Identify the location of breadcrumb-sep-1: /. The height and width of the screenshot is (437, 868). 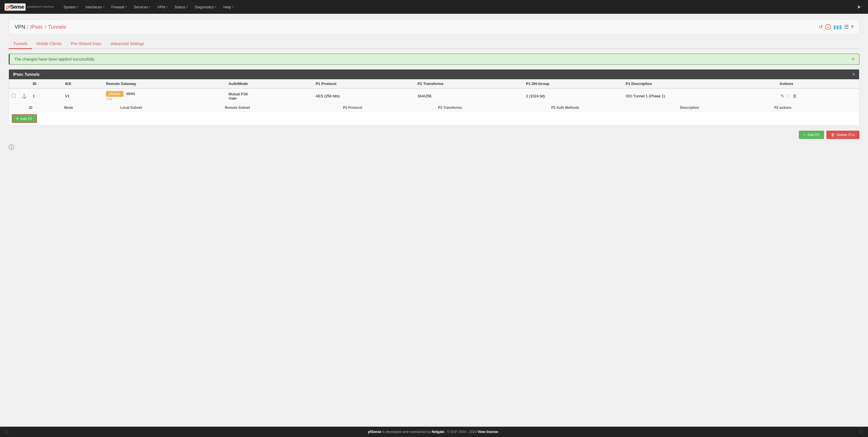
(28, 27).